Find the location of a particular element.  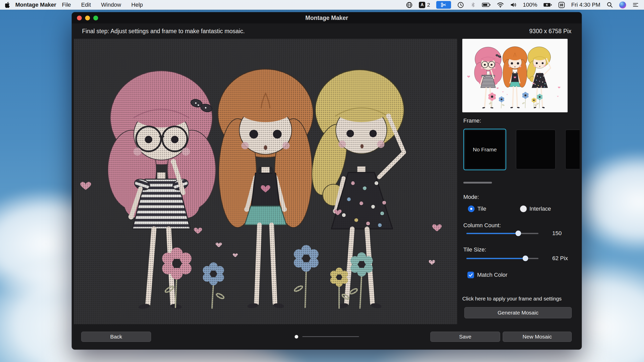

match-color-checkbox: Match Color is located at coordinates (488, 275).